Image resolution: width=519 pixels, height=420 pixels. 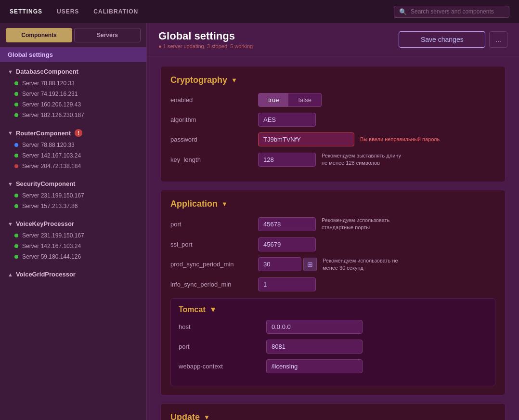 I want to click on tab-components: Components, so click(x=39, y=35).